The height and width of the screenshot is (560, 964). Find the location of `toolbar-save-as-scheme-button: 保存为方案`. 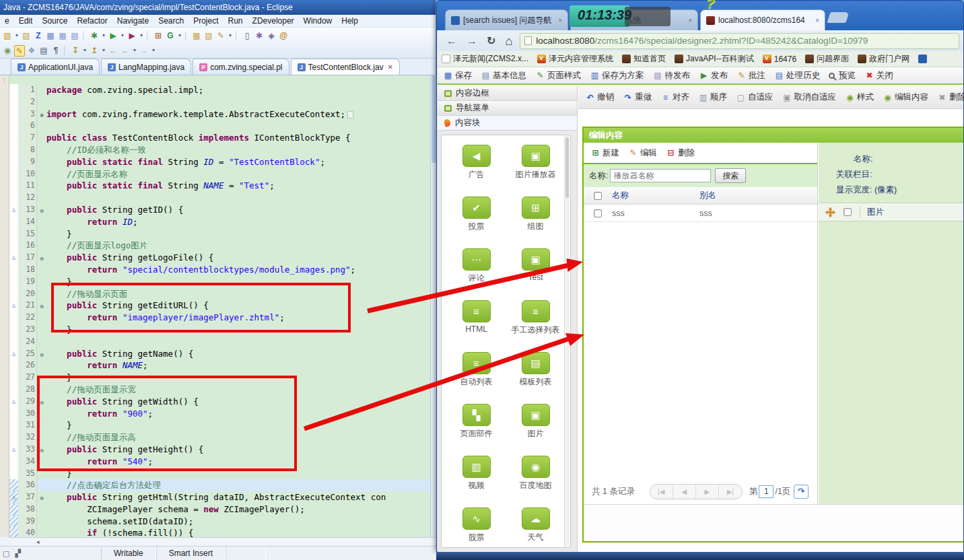

toolbar-save-as-scheme-button: 保存为方案 is located at coordinates (617, 75).